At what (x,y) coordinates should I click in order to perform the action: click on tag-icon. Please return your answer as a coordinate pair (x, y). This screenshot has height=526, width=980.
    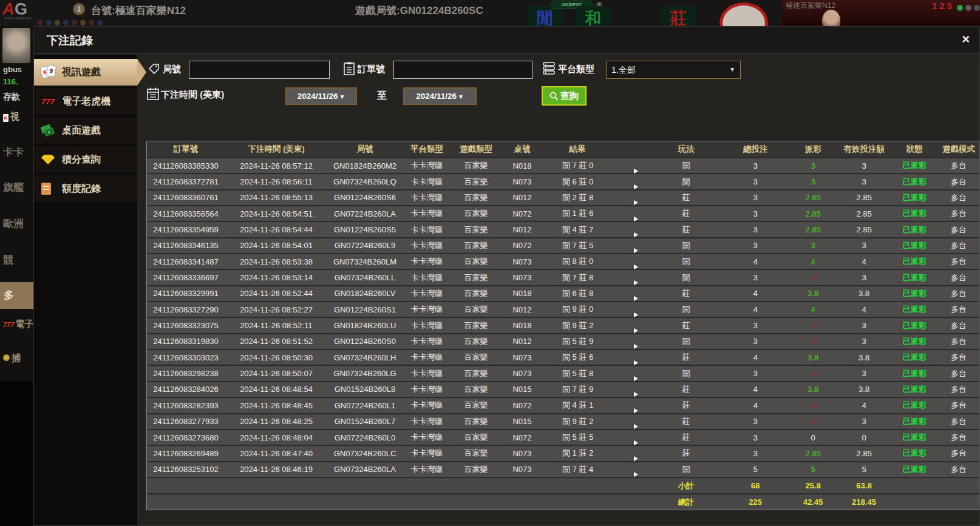
    Looking at the image, I should click on (154, 69).